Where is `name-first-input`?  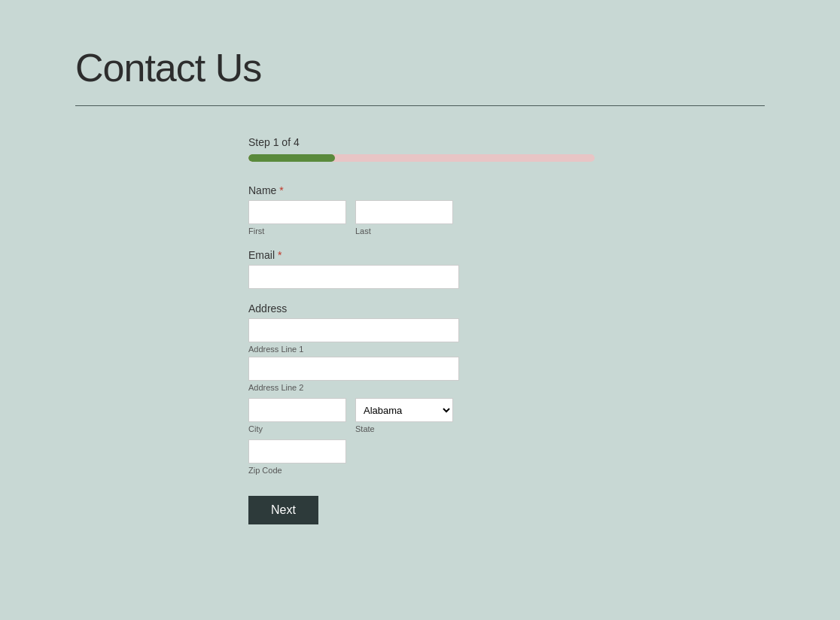
name-first-input is located at coordinates (297, 212).